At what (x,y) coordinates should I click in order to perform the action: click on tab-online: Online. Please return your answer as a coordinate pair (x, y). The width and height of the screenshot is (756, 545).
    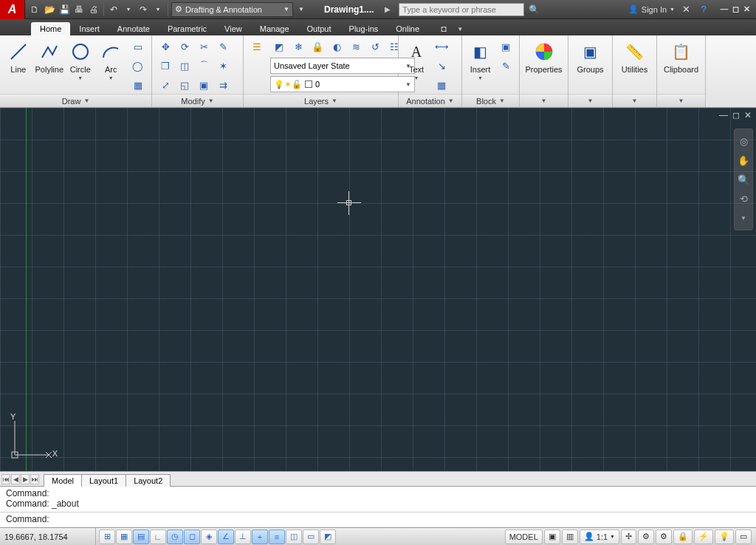
    Looking at the image, I should click on (408, 29).